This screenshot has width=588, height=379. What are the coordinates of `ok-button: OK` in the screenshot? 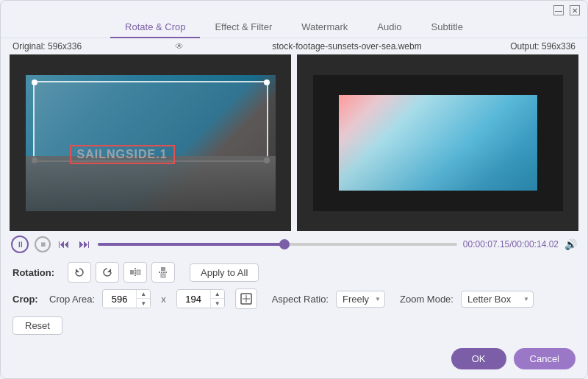 It's located at (479, 359).